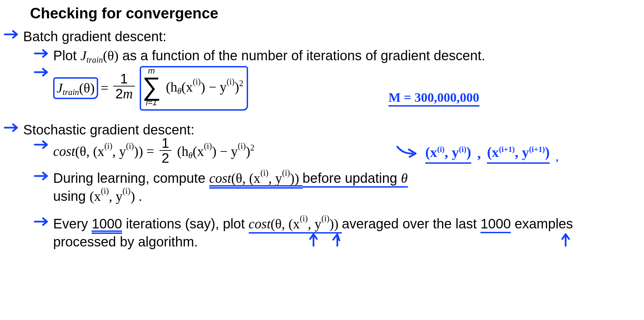 The image size is (644, 320). Describe the element at coordinates (76, 88) in the screenshot. I see `jtrain-box: Jtrain(θ)` at that location.